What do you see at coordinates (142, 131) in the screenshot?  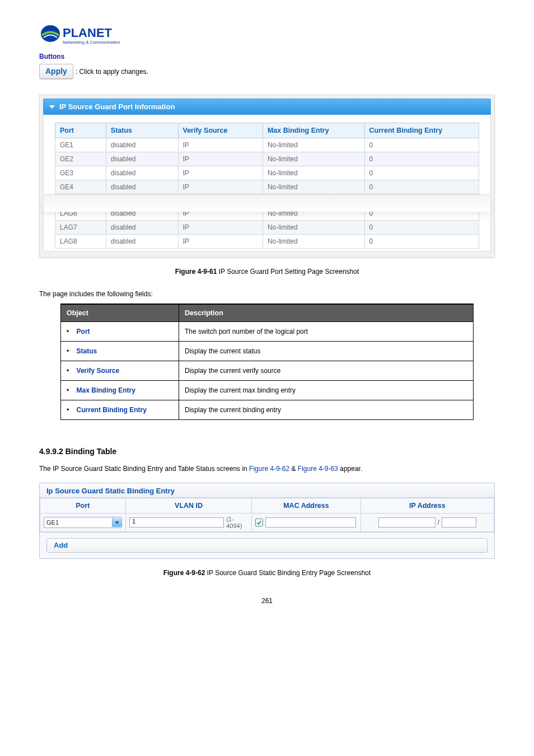 I see `col-status: Status` at bounding box center [142, 131].